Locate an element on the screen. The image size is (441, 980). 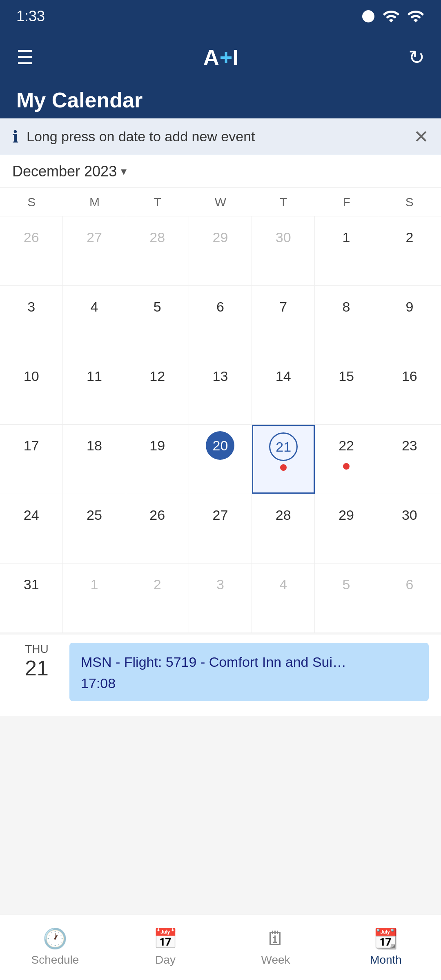
calendar-cell: 25 is located at coordinates (94, 528).